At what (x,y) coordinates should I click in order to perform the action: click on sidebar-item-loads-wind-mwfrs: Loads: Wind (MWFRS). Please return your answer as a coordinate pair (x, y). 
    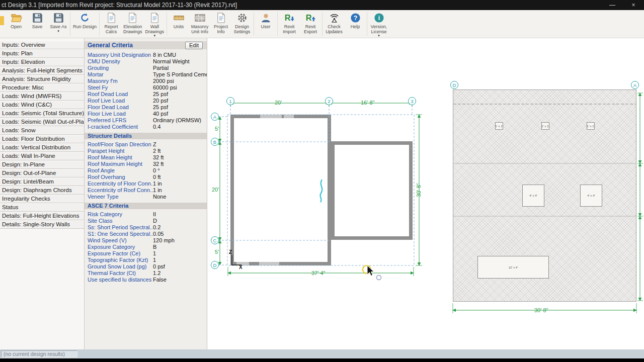
    Looking at the image, I should click on (42, 97).